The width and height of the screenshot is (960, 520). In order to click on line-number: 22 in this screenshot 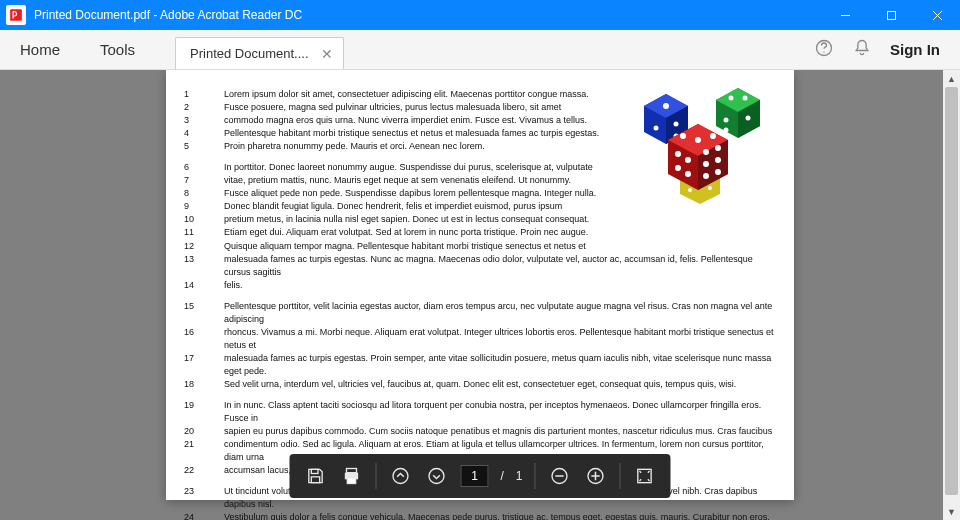, I will do `click(202, 470)`.